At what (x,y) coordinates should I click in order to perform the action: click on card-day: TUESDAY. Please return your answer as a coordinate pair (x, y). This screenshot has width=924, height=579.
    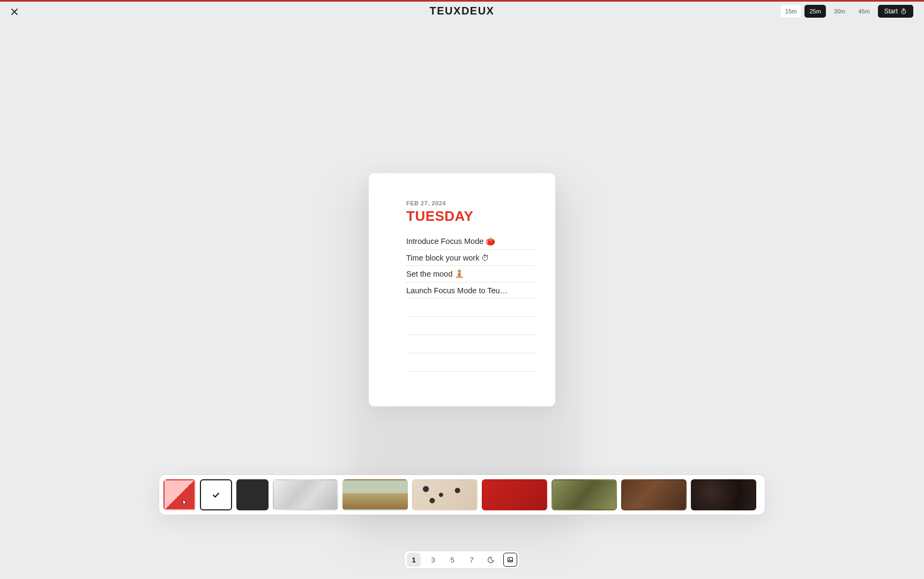
    Looking at the image, I should click on (471, 217).